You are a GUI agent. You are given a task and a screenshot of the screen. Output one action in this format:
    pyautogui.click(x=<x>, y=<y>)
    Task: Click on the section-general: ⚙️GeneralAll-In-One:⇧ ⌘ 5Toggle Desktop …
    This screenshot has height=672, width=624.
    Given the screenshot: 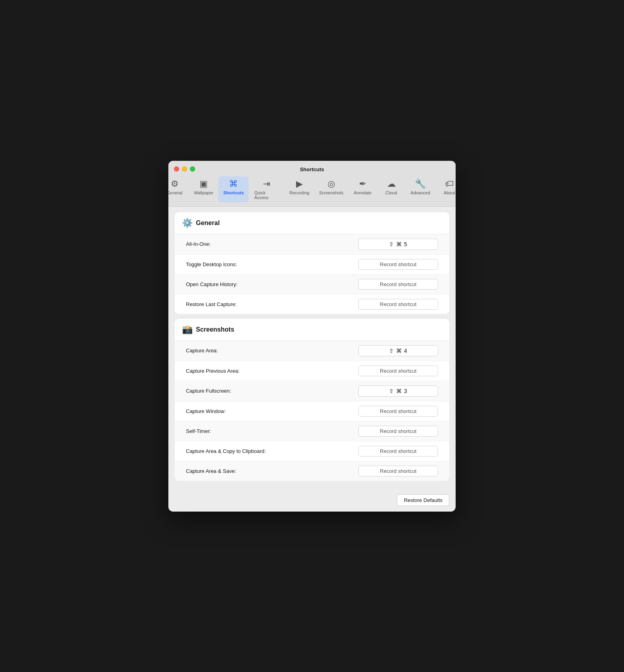 What is the action you would take?
    pyautogui.click(x=312, y=263)
    